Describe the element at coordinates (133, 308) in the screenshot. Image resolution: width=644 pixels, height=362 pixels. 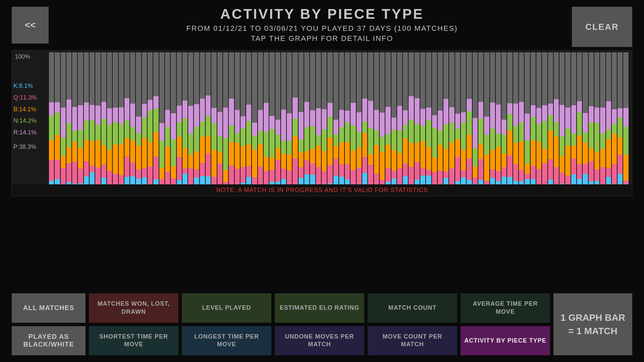
I see `matches-won-button: MATCHES WON, LOST, DRAWN` at that location.